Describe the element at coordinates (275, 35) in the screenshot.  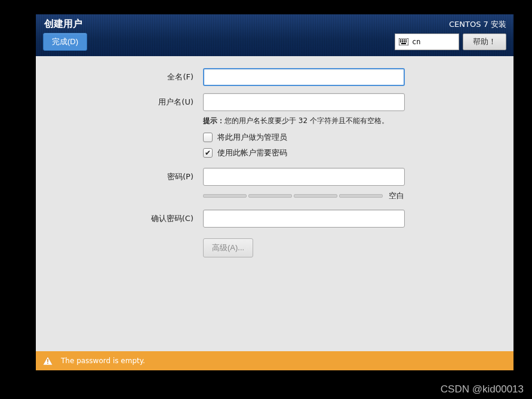
I see `header-bar: 创建用户 完成(D) CENTOS 7 安装 cn 帮助！` at that location.